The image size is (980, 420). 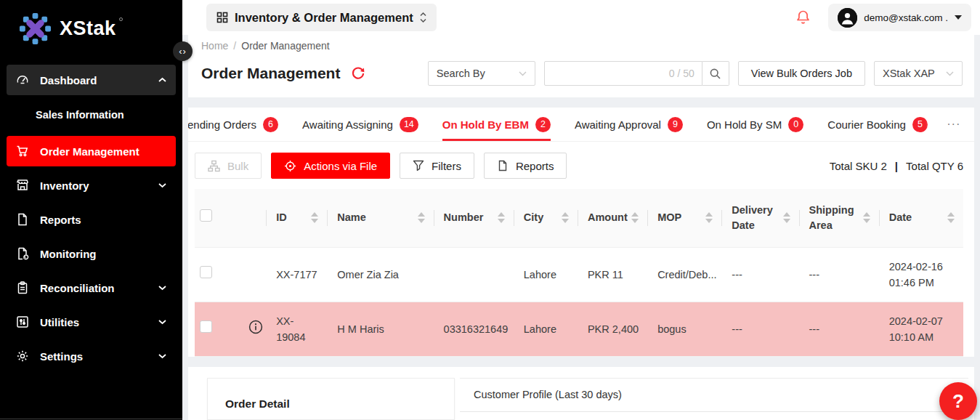 I want to click on cell-mop: bogus, so click(x=684, y=328).